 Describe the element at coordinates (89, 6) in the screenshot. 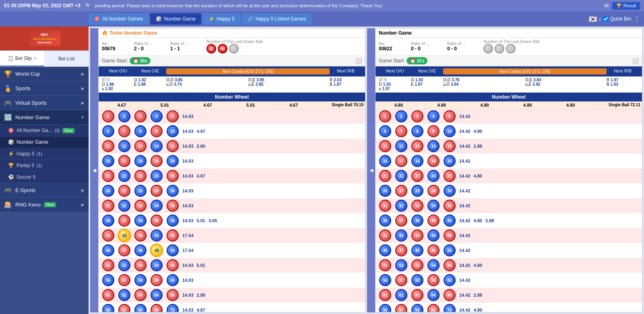

I see `search-icon: 🔍` at that location.